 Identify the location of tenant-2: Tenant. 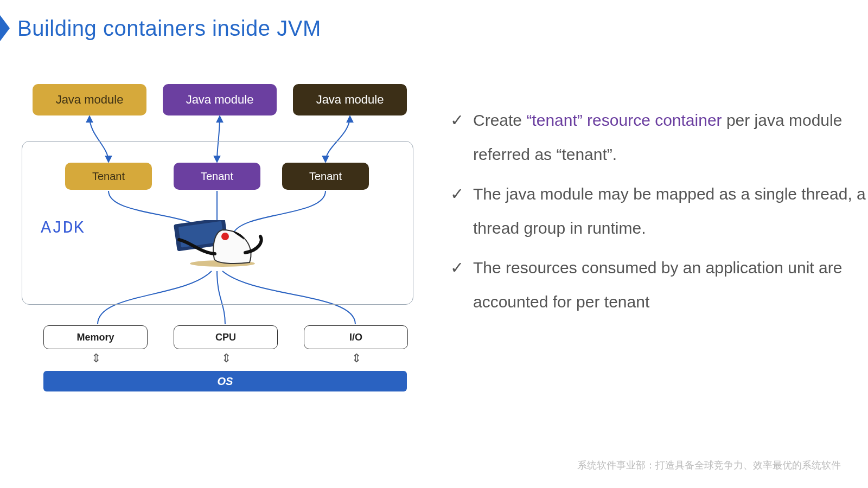
(217, 176).